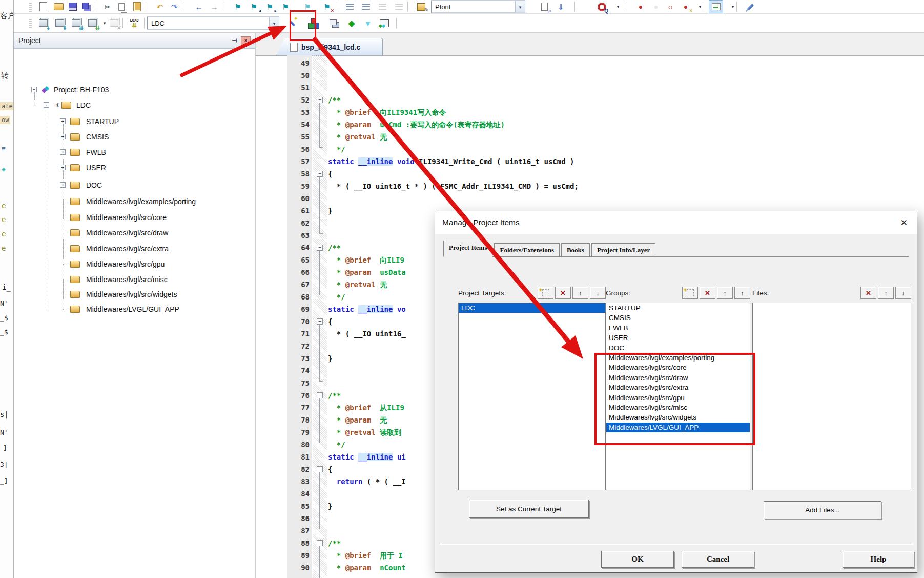 The image size is (924, 578). What do you see at coordinates (384, 23) in the screenshot?
I see `pack-installer-icon: ◆` at bounding box center [384, 23].